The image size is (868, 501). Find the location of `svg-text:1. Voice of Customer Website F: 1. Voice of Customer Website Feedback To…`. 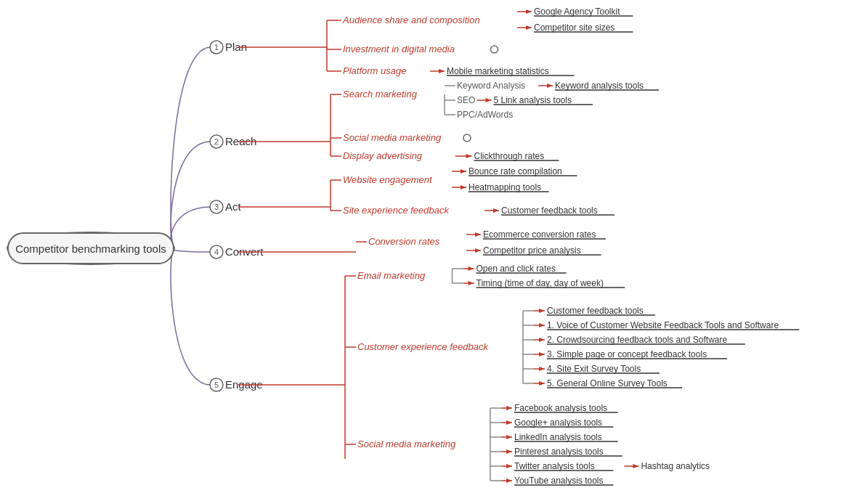

svg-text:1. Voice of Customer Website F: 1. Voice of Customer Website Feedback To… is located at coordinates (662, 325).